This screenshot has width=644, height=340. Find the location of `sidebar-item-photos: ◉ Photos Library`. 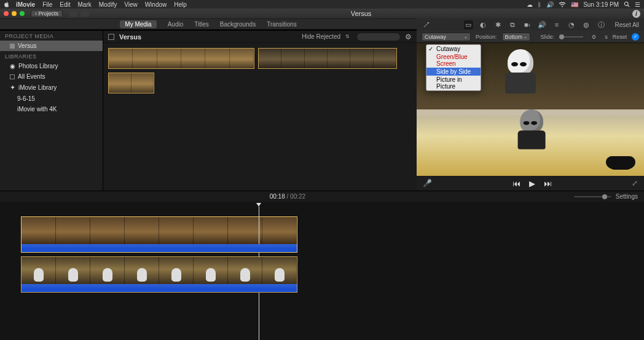

sidebar-item-photos: ◉ Photos Library is located at coordinates (52, 66).